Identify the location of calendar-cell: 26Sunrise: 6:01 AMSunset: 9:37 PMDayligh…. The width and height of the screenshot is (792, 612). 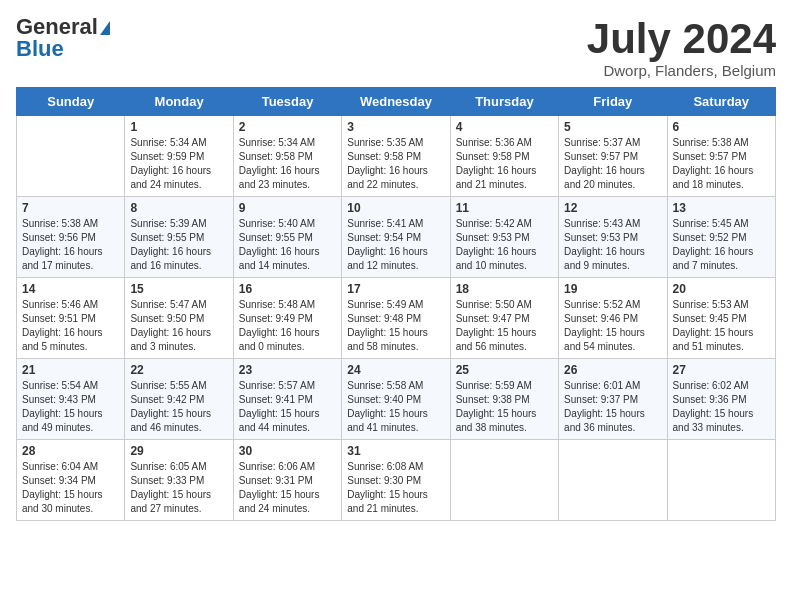
(613, 400).